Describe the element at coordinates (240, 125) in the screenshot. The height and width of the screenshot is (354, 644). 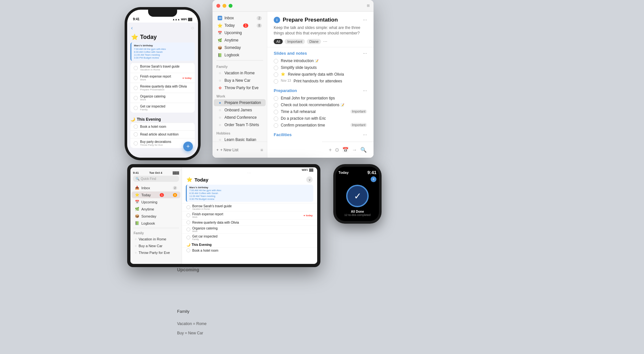
I see `sidebar-item-order-tshirts: ○ Order Team T-Shirts` at that location.